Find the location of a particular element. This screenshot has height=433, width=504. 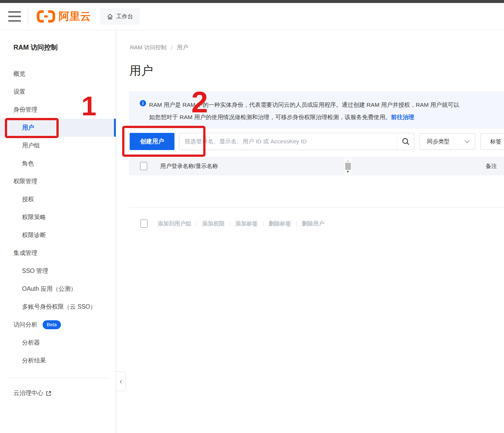

sidebar-item-grants: 授权 is located at coordinates (58, 199).